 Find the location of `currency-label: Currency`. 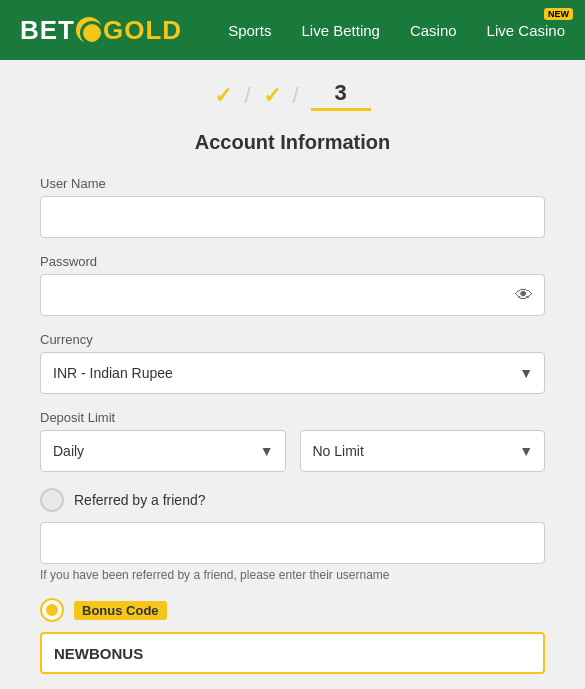

currency-label: Currency is located at coordinates (292, 340).